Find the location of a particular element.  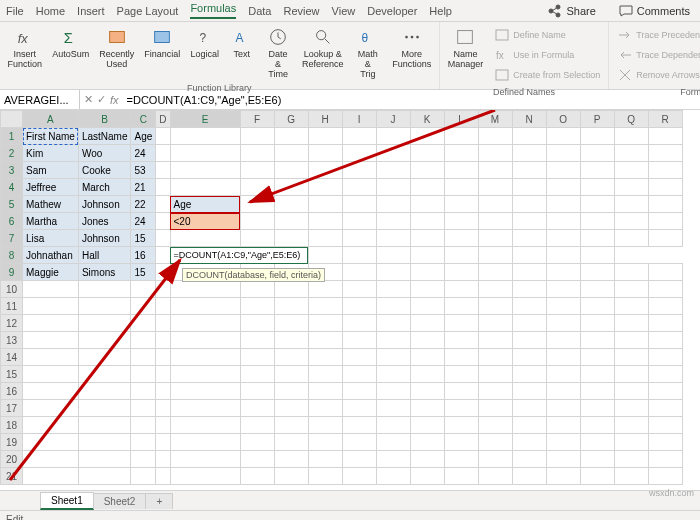

col-header: D is located at coordinates (163, 120).